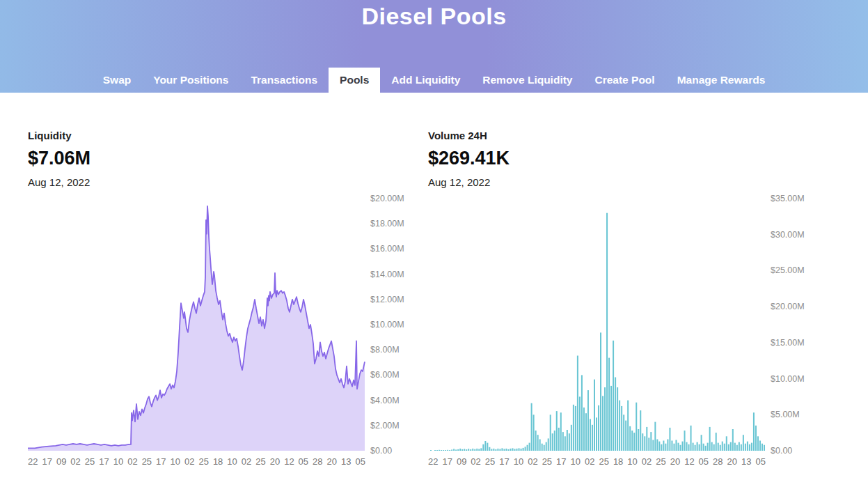 This screenshot has width=868, height=480. What do you see at coordinates (385, 426) in the screenshot?
I see `y-tick-label: $2.00M` at bounding box center [385, 426].